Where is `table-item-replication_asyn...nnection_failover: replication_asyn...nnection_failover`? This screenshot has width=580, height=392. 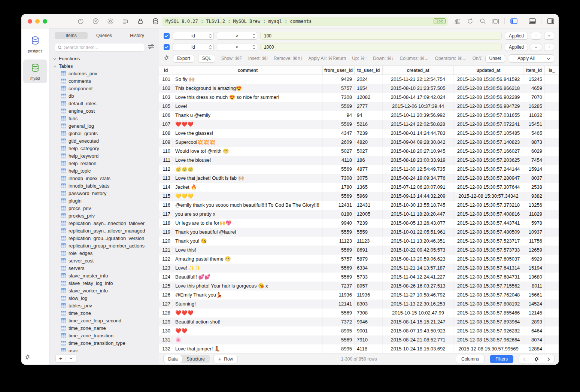
table-item-replication_asyn...nnection_failover: replication_asyn...nnection_failover is located at coordinates (104, 223).